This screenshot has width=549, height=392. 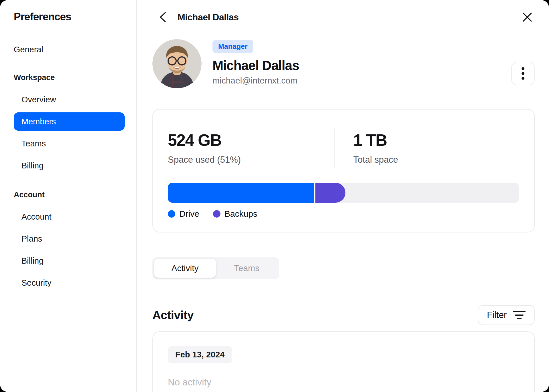 I want to click on back-button, so click(x=163, y=17).